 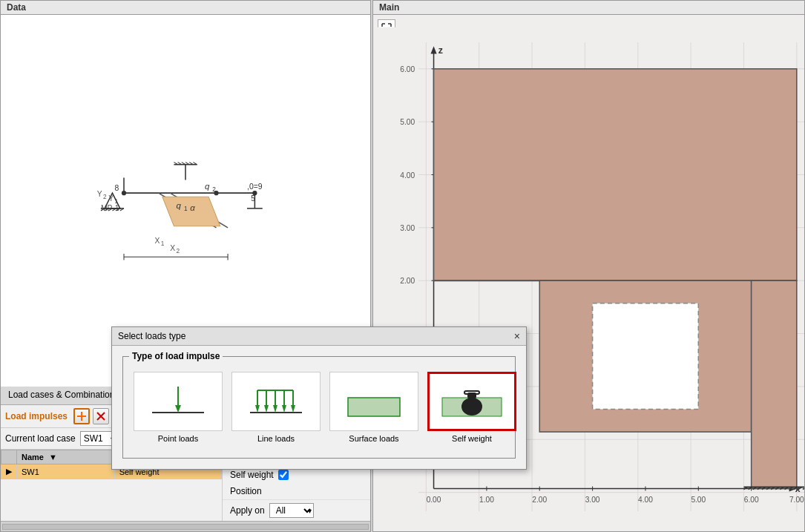 What do you see at coordinates (176, 356) in the screenshot?
I see `group-box-title: Type of load impulse` at bounding box center [176, 356].